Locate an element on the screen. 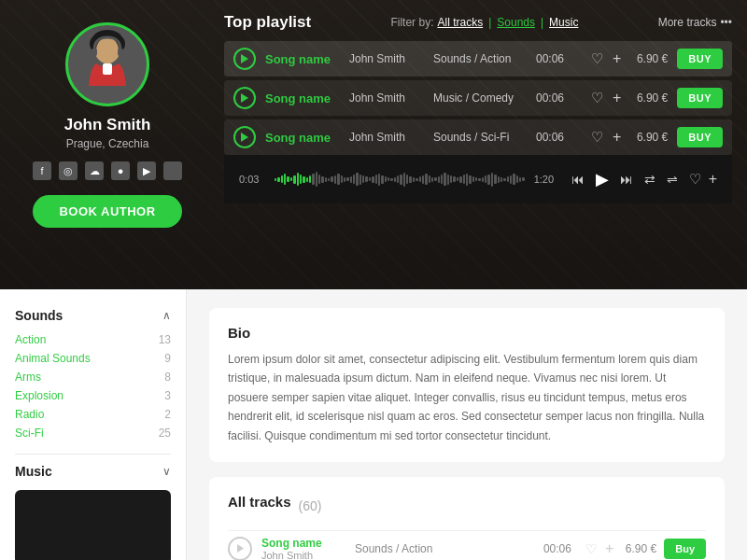  favorite-icon-1: ♡ is located at coordinates (598, 59).